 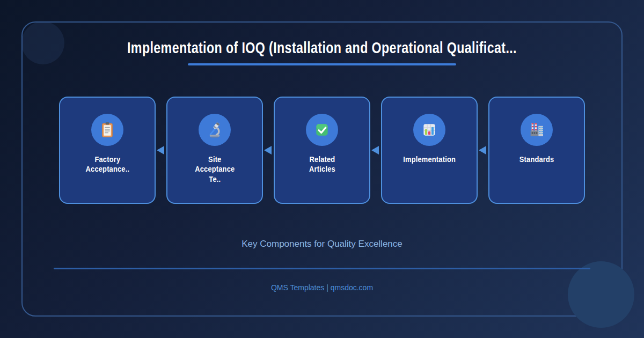 What do you see at coordinates (107, 150) in the screenshot?
I see `card-factory-acceptance: Factory Acceptance..` at bounding box center [107, 150].